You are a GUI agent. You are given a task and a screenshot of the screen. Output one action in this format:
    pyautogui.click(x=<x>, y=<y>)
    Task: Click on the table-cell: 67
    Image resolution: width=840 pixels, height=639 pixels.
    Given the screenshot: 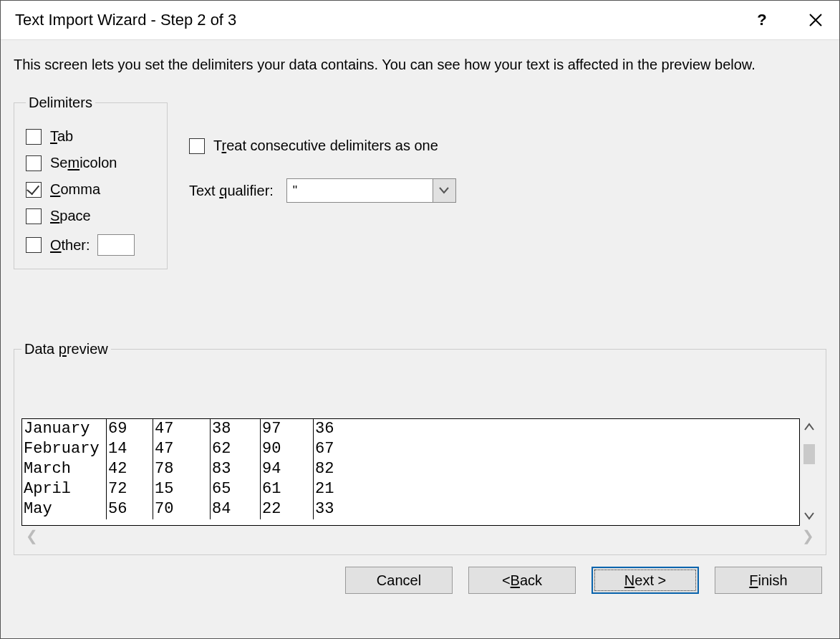 What is the action you would take?
    pyautogui.click(x=335, y=449)
    